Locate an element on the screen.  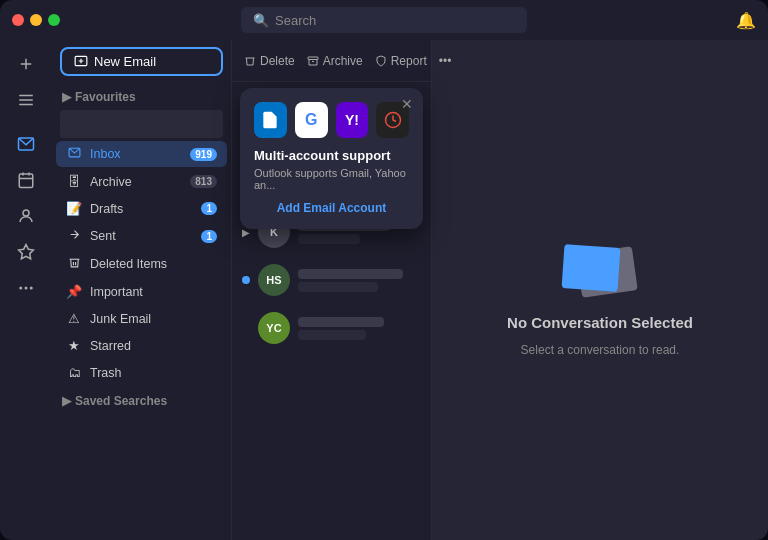
sidebar-item-calendar is located at coordinates (26, 180).